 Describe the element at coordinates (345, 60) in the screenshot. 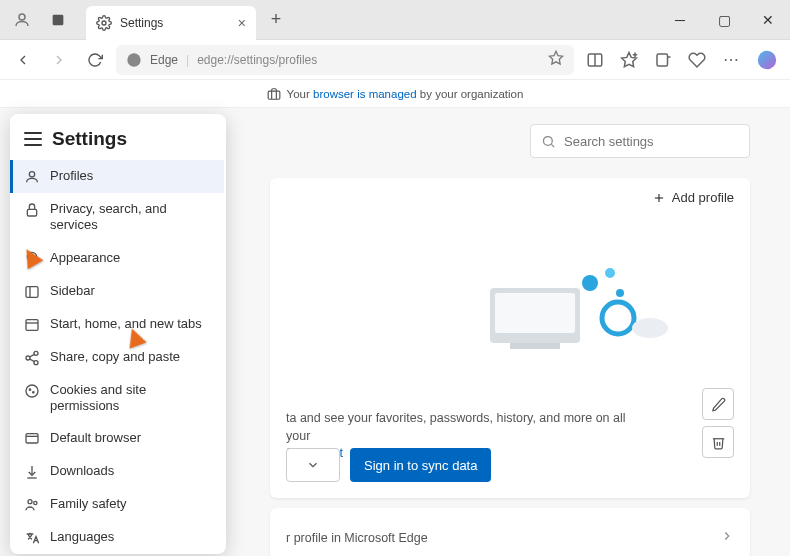

I see `url-box: Edge | edge://settings/profiles` at that location.